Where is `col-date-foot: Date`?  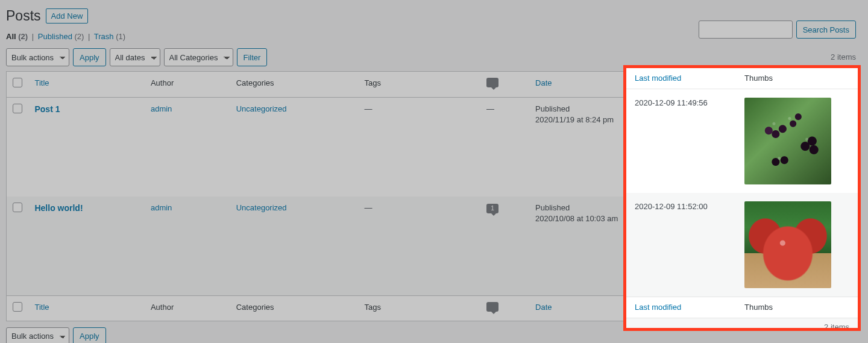
col-date-foot: Date is located at coordinates (544, 307).